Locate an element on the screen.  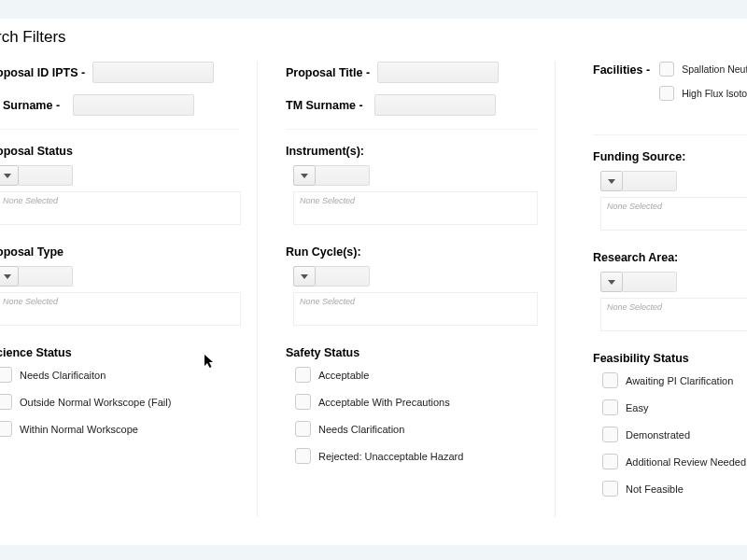
instruments-dropdown is located at coordinates (304, 175).